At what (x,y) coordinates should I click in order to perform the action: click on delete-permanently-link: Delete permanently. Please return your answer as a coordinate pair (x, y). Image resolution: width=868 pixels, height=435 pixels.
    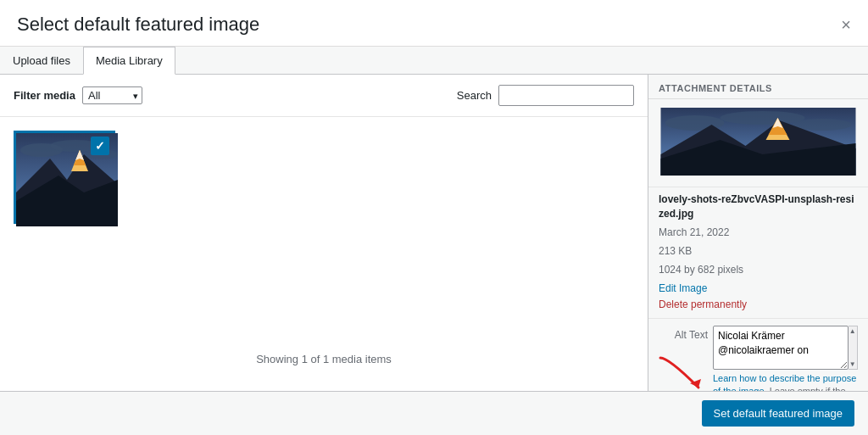
    Looking at the image, I should click on (758, 305).